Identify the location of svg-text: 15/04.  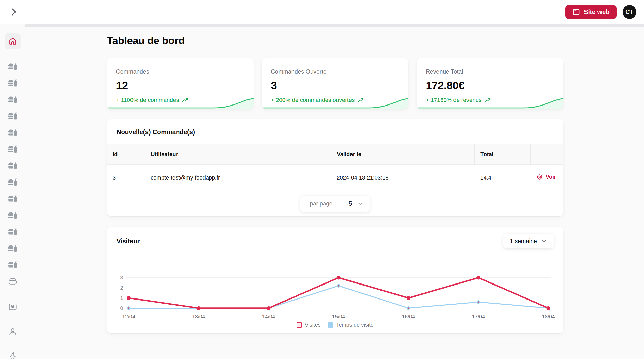
(338, 316).